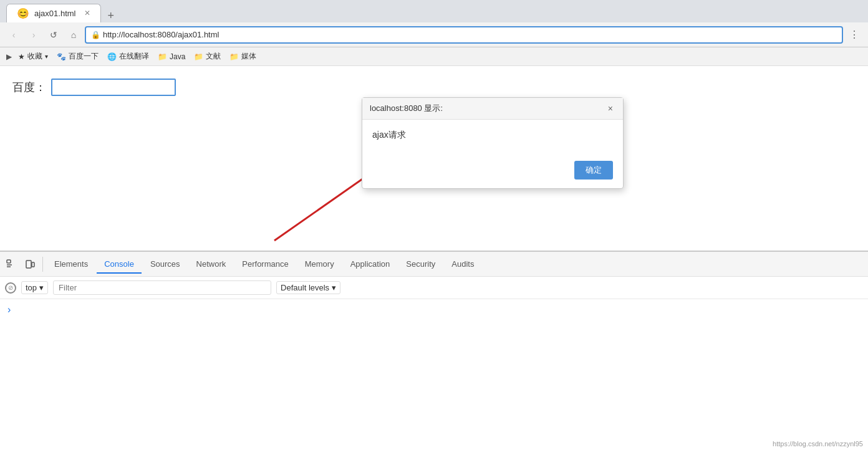  Describe the element at coordinates (113, 87) in the screenshot. I see `search-input` at that location.